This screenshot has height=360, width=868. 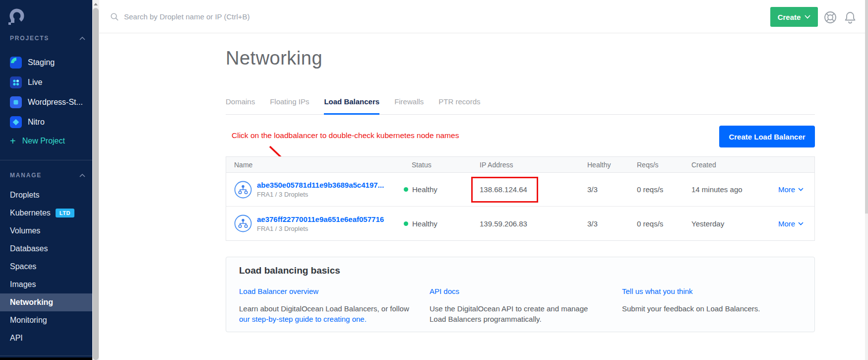 What do you see at coordinates (16, 338) in the screenshot?
I see `sidebar-item-label: API` at bounding box center [16, 338].